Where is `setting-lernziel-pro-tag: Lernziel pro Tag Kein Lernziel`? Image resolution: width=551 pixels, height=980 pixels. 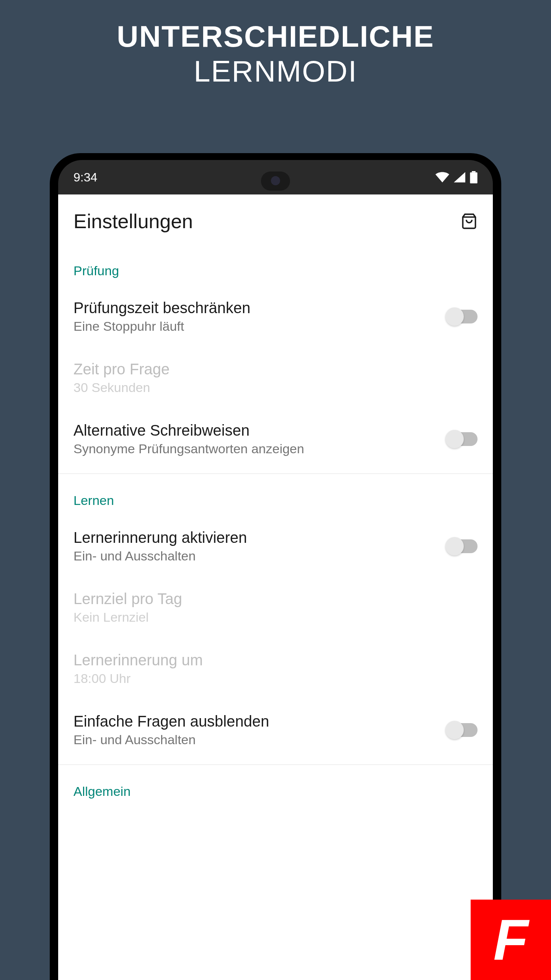 setting-lernziel-pro-tag: Lernziel pro Tag Kein Lernziel is located at coordinates (276, 608).